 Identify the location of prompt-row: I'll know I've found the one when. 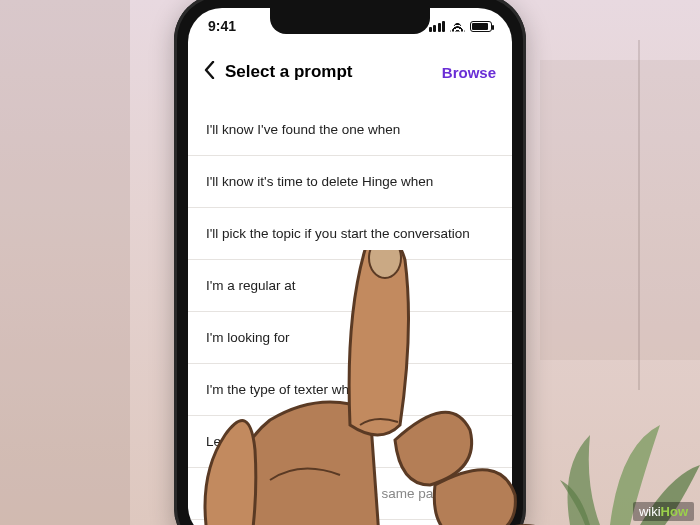
(350, 130).